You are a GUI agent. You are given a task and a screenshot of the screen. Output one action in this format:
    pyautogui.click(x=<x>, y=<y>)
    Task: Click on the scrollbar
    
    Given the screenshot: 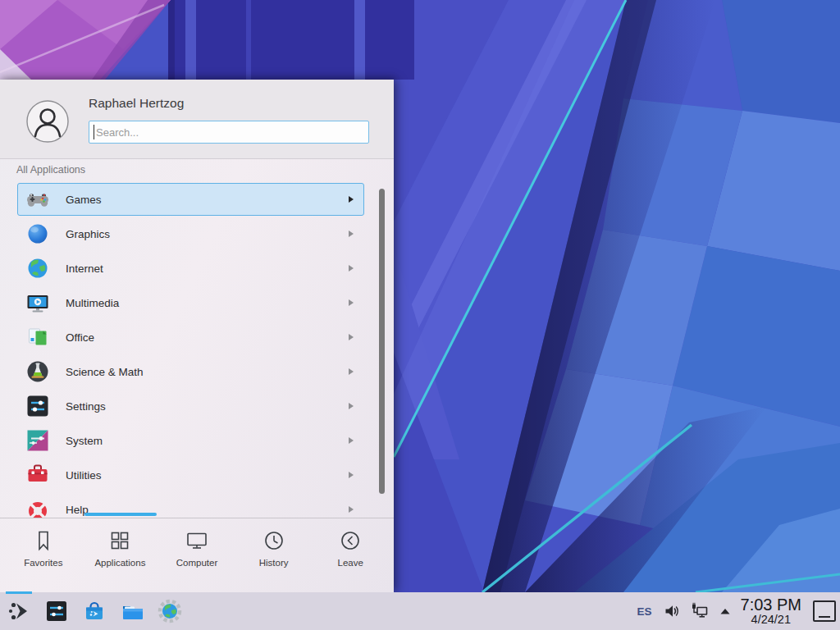 What is the action you would take?
    pyautogui.click(x=382, y=341)
    